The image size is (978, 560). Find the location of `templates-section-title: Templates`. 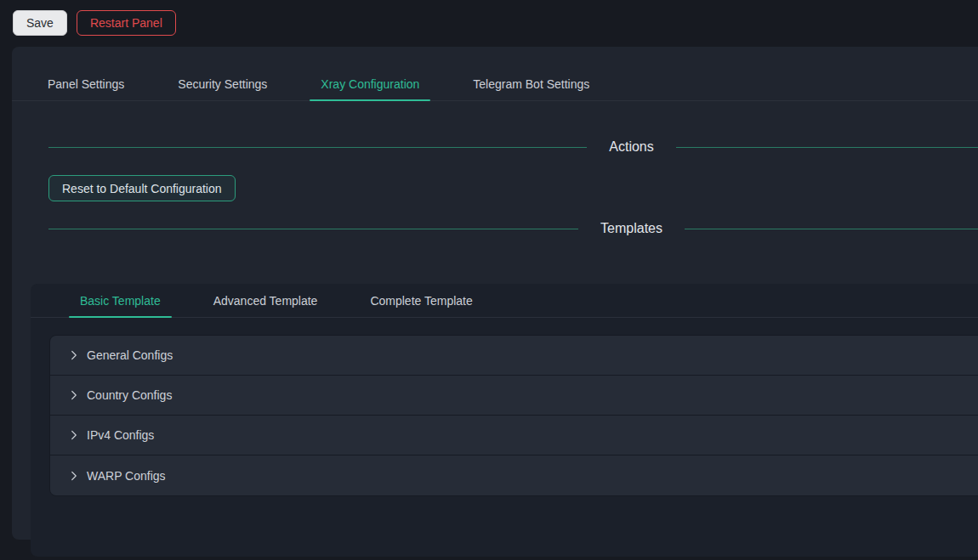

templates-section-title: Templates is located at coordinates (631, 229).